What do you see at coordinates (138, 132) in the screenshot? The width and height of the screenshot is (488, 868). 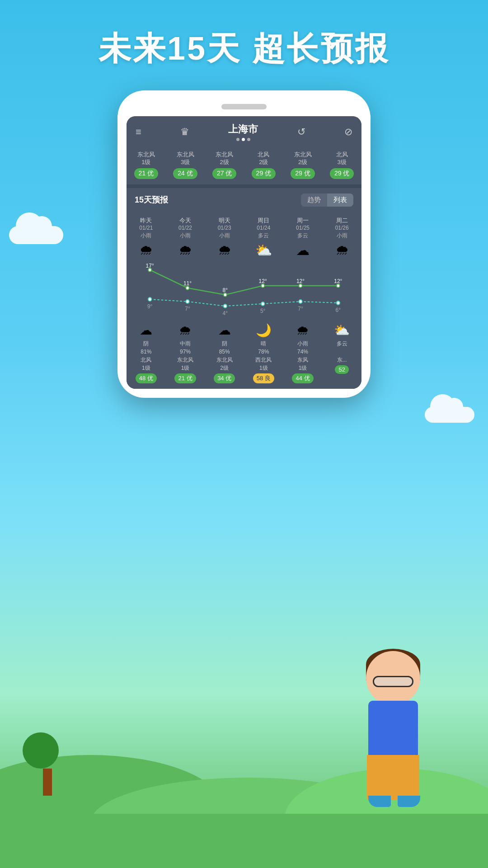 I see `menu-icon: ≡` at bounding box center [138, 132].